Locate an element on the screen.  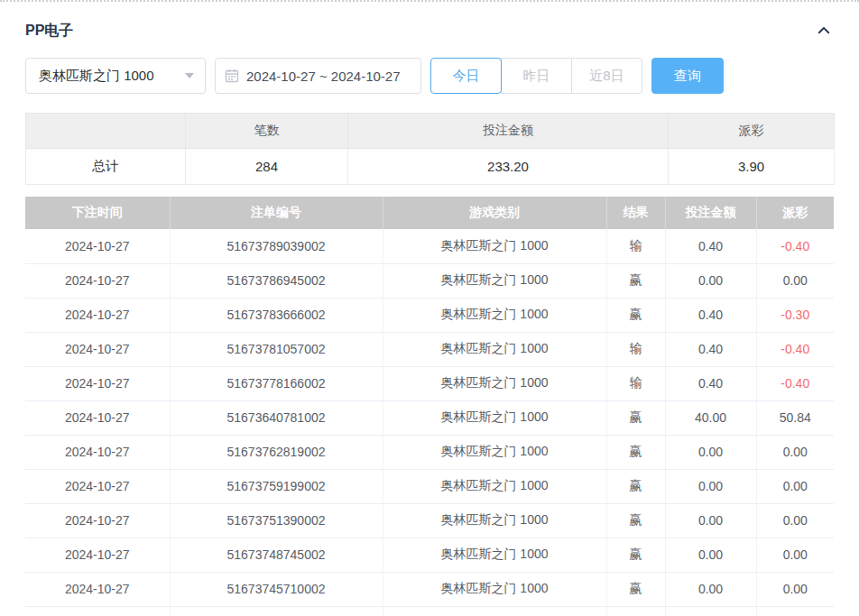
summary-total-bet-amount: 233.20 is located at coordinates (509, 167).